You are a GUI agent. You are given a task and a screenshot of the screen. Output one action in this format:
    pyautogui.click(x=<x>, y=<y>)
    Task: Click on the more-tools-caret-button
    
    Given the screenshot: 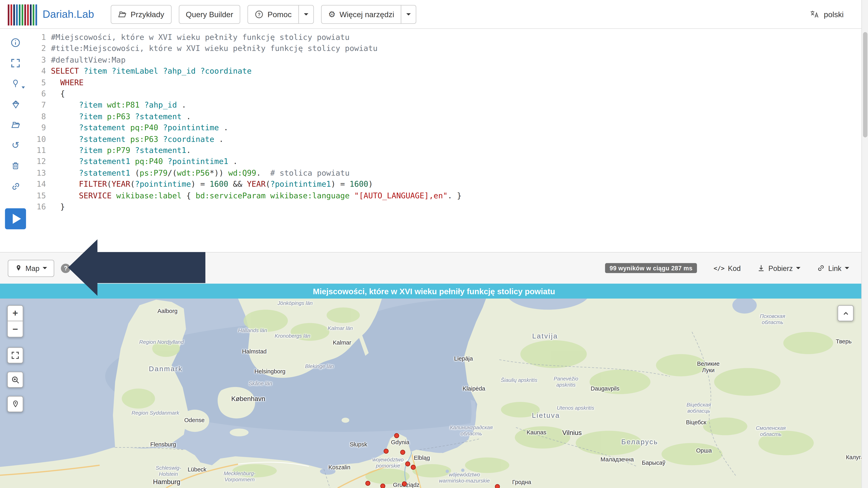 What is the action you would take?
    pyautogui.click(x=409, y=14)
    